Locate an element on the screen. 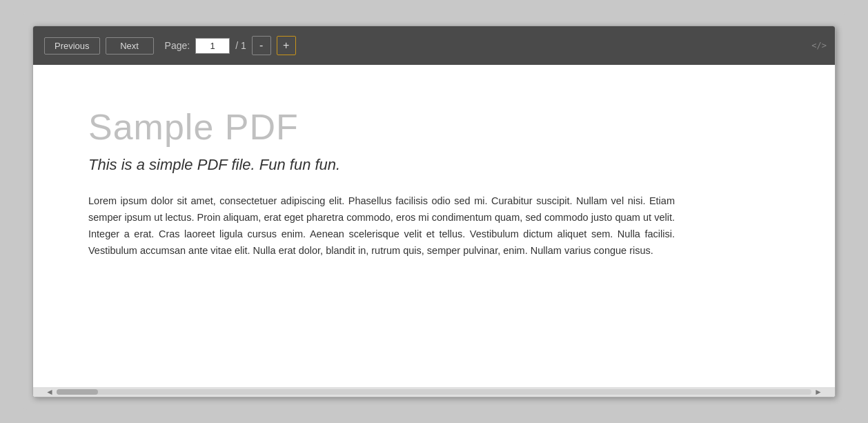  toolbar: Previous Next Page: / 1 - + </> is located at coordinates (434, 46).